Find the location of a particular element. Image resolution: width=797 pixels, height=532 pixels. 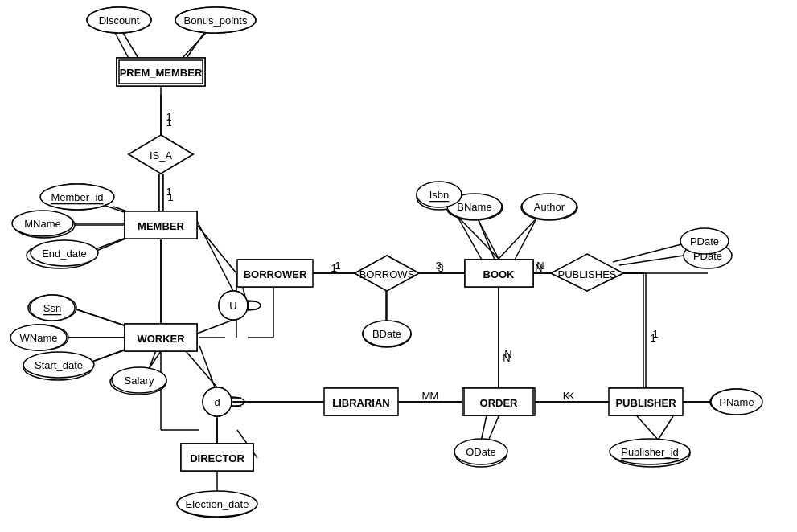

svg-text: MEMBER is located at coordinates (161, 227).